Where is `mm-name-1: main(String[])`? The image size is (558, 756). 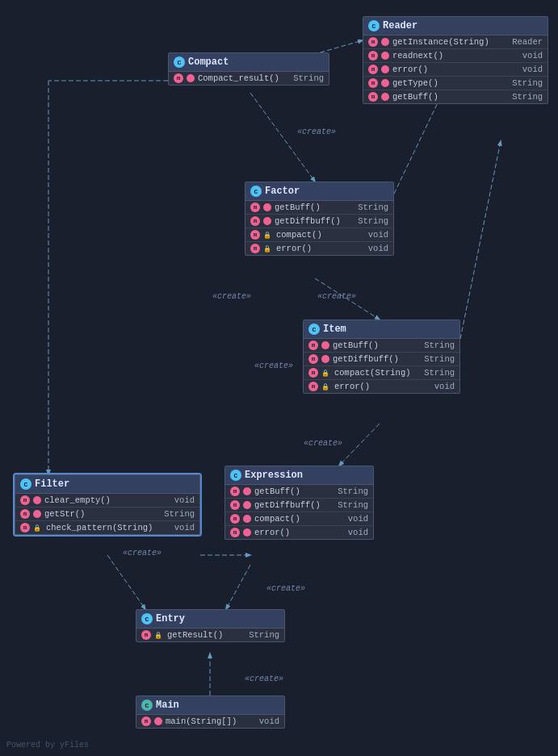
mm-name-1: main(String[]) is located at coordinates (211, 721).